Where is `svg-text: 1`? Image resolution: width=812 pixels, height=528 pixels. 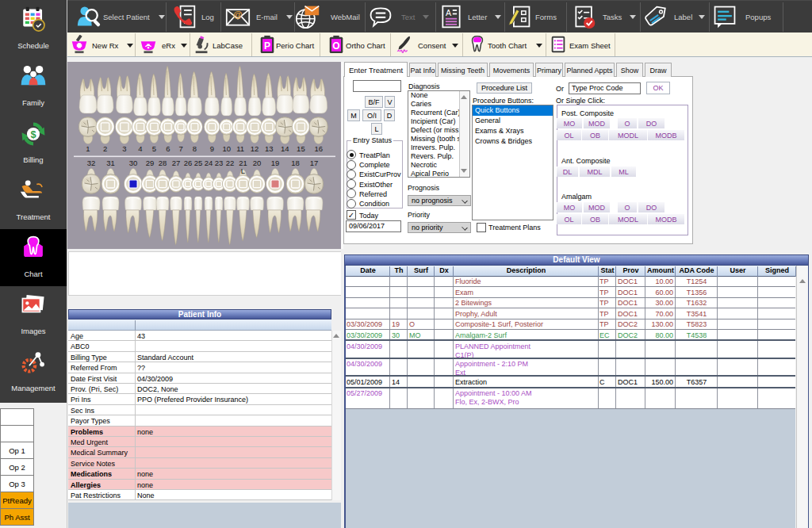
svg-text: 1 is located at coordinates (87, 149).